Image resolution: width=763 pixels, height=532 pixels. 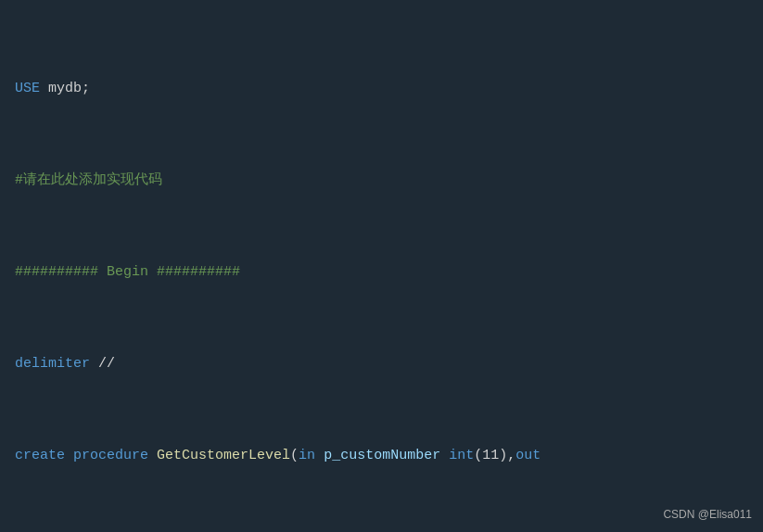 What do you see at coordinates (382, 456) in the screenshot?
I see `param-customnumber: p_customNumber` at bounding box center [382, 456].